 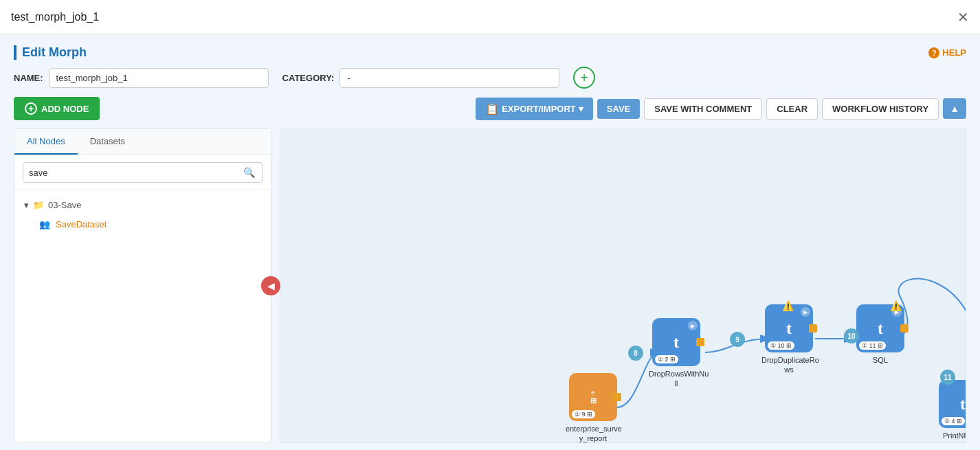 What do you see at coordinates (271, 286) in the screenshot?
I see `collapse-panel-button: ◀` at bounding box center [271, 286].